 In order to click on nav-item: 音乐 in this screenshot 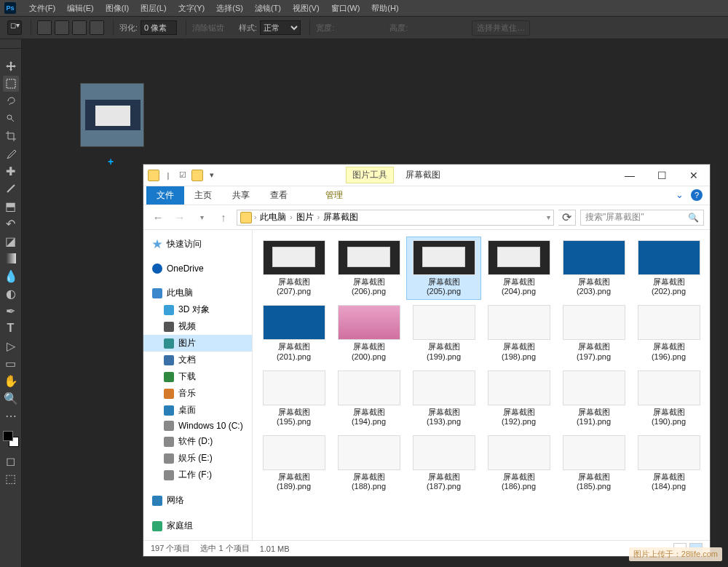, I will do `click(198, 393)`.